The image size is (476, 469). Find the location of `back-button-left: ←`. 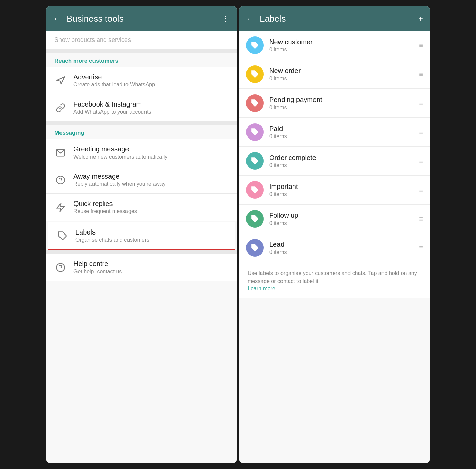

back-button-left: ← is located at coordinates (57, 19).